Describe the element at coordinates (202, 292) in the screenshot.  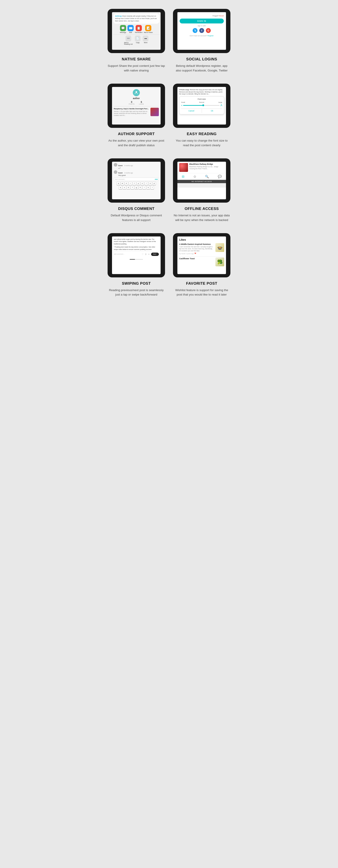
I see `favorite-desc: Wishlist feature is support for saving t…` at that location.